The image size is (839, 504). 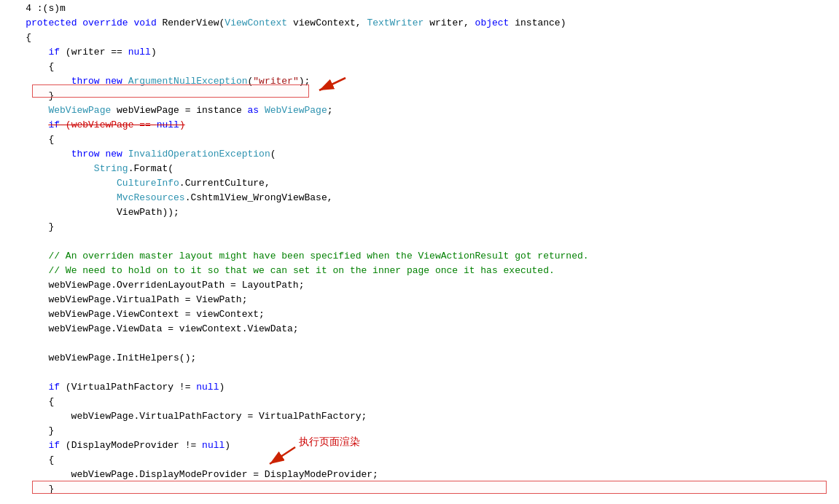 What do you see at coordinates (420, 286) in the screenshot?
I see `line-content: webViewPage.OverridenLayoutPath = Layout…` at bounding box center [420, 286].